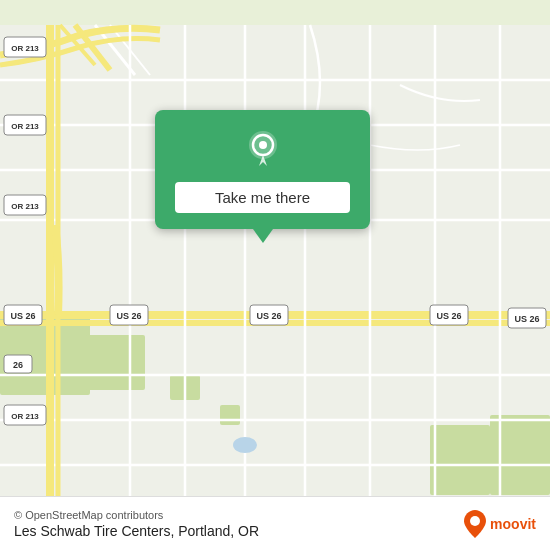 The image size is (550, 550). I want to click on moovit-label: moovit, so click(513, 524).